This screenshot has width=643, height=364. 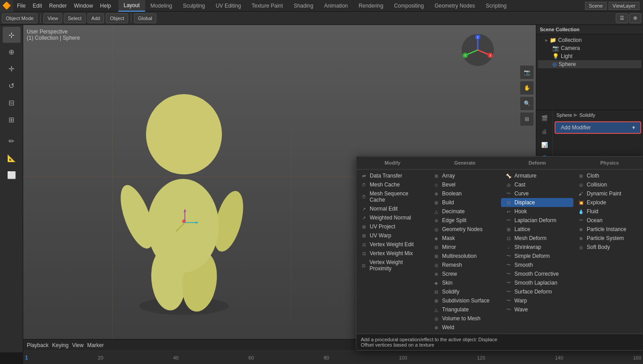 I want to click on modifier-explode: 💥Explode, so click(x=608, y=203).